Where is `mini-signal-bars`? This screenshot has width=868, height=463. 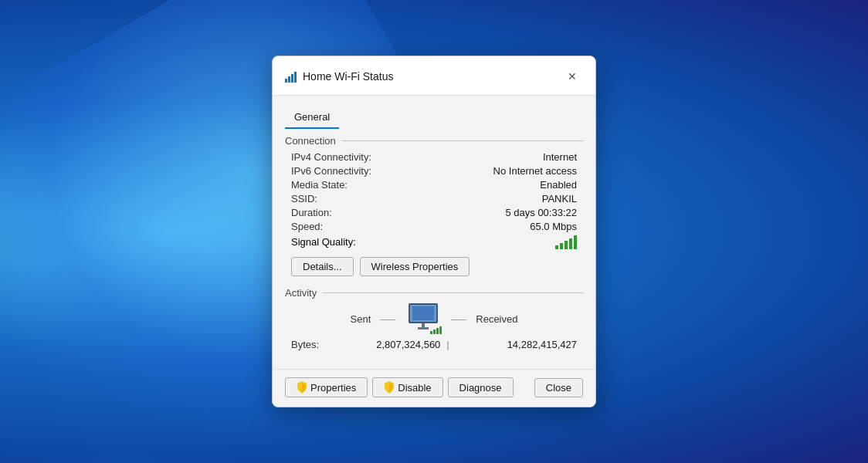 mini-signal-bars is located at coordinates (436, 330).